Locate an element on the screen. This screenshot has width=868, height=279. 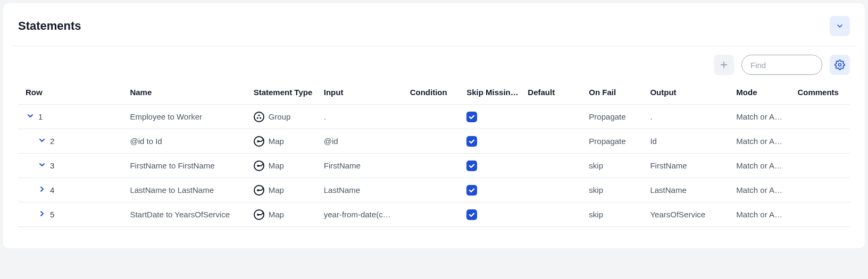
row-number: 3 is located at coordinates (52, 166).